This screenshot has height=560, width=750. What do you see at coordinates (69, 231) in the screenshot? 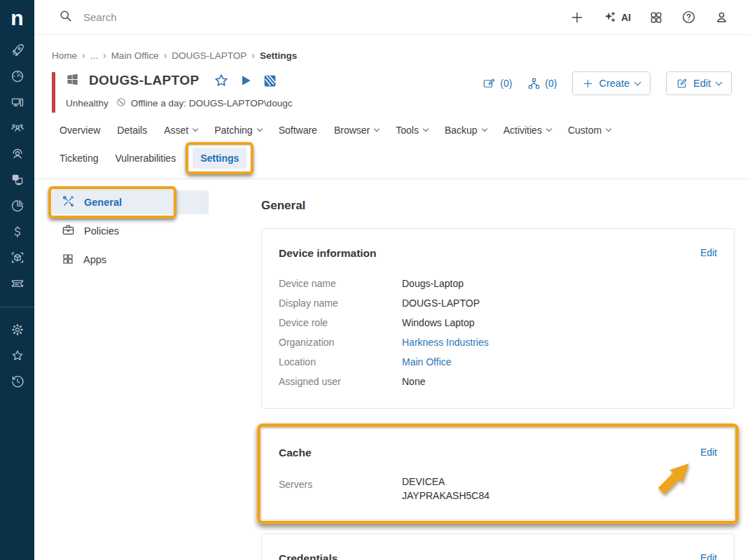
I see `briefcase-icon` at bounding box center [69, 231].